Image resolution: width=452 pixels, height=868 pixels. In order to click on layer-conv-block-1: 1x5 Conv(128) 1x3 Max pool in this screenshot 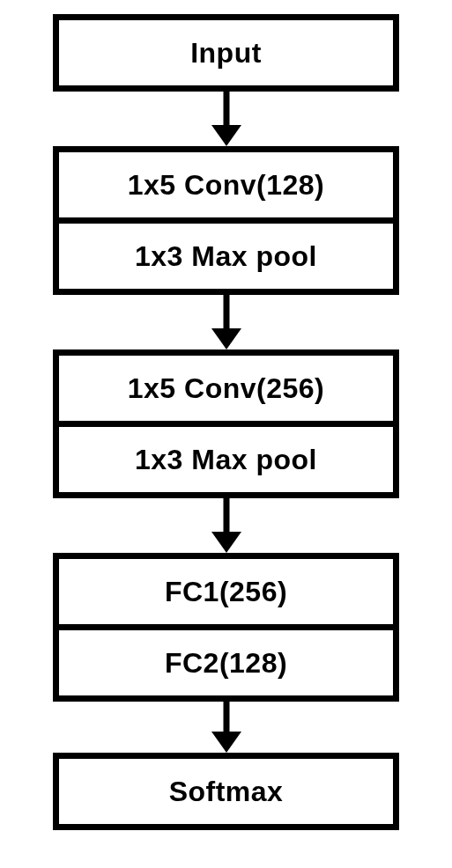, I will do `click(226, 220)`.